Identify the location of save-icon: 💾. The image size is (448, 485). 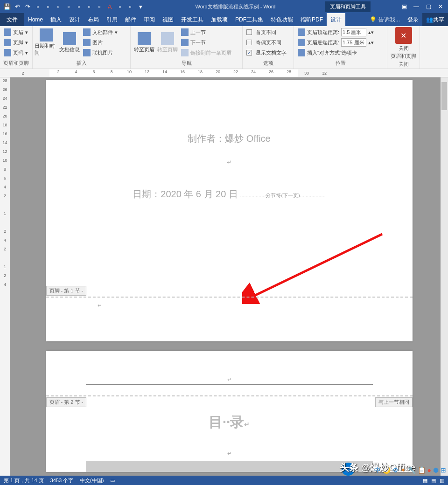
(7, 7).